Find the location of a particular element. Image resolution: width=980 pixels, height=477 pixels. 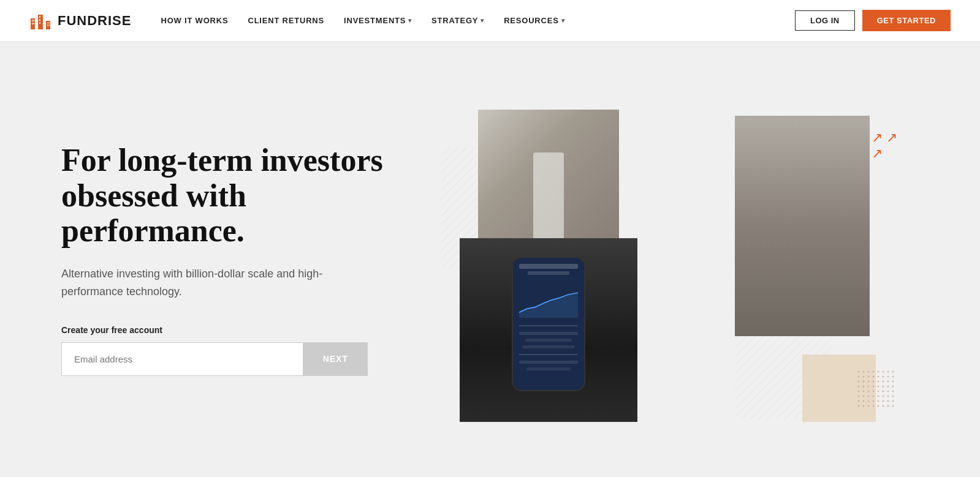

nav-strategy: STRATEGY ▾ is located at coordinates (458, 21).